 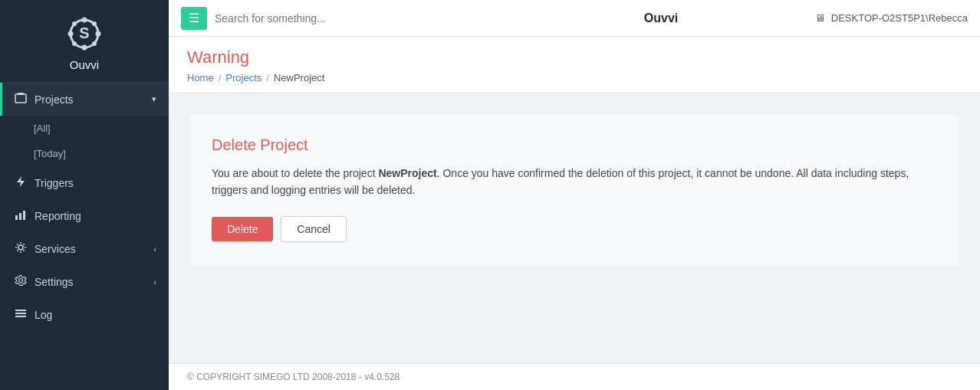 I want to click on sidebar-item-reporting: Reporting, so click(x=84, y=216).